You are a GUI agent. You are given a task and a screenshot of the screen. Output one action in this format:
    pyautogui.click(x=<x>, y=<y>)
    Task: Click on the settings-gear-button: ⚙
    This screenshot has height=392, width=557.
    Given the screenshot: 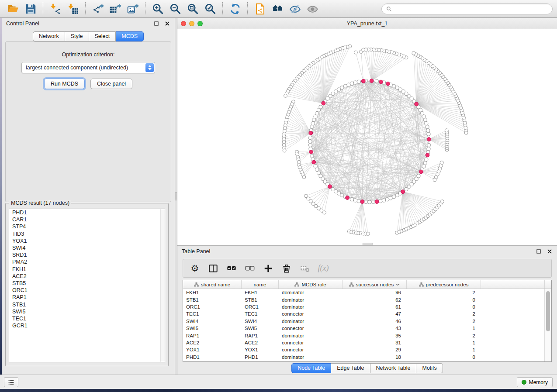 What is the action you would take?
    pyautogui.click(x=195, y=268)
    